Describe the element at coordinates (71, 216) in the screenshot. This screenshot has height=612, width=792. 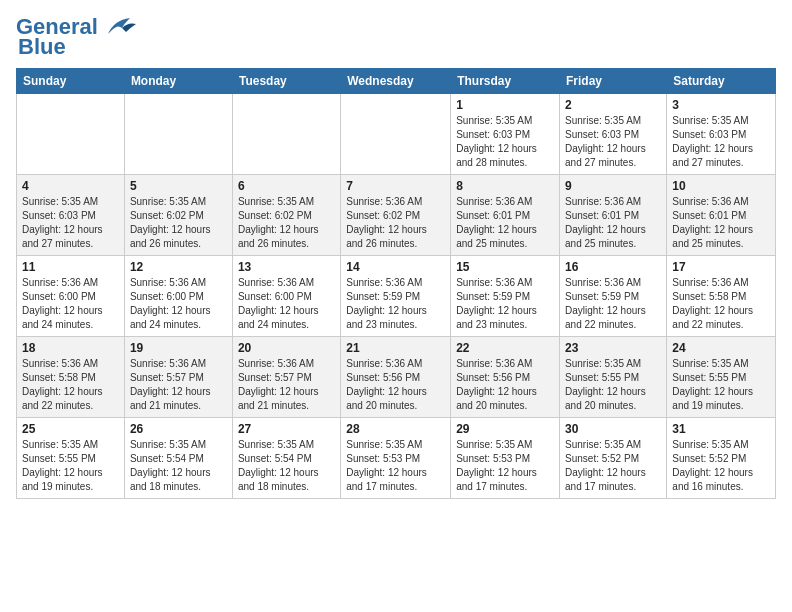
I see `calendar-cell: 4Sunrise: 5:35 AM Sunset: 6:03 PM Daylig…` at that location.